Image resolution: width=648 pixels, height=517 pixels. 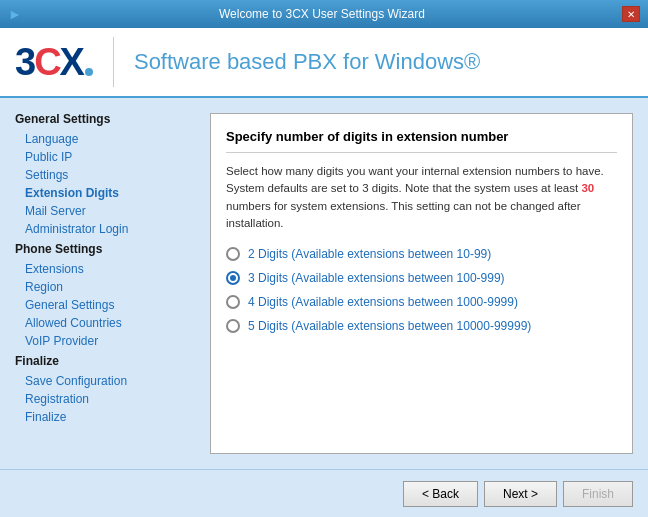 What do you see at coordinates (390, 326) in the screenshot?
I see `radio-label-5digits: 5 Digits (Available extensions between 1…` at bounding box center [390, 326].